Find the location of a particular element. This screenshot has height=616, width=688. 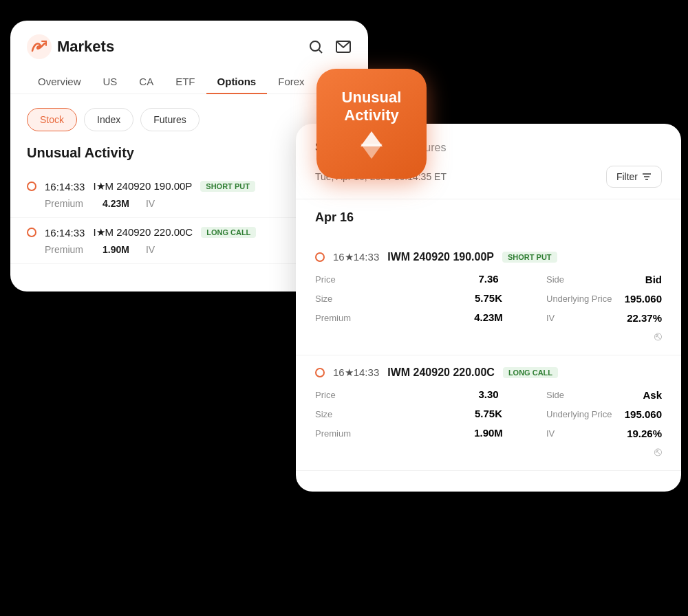

field-underlying-row: Underlying Price 195.060 is located at coordinates (604, 298).